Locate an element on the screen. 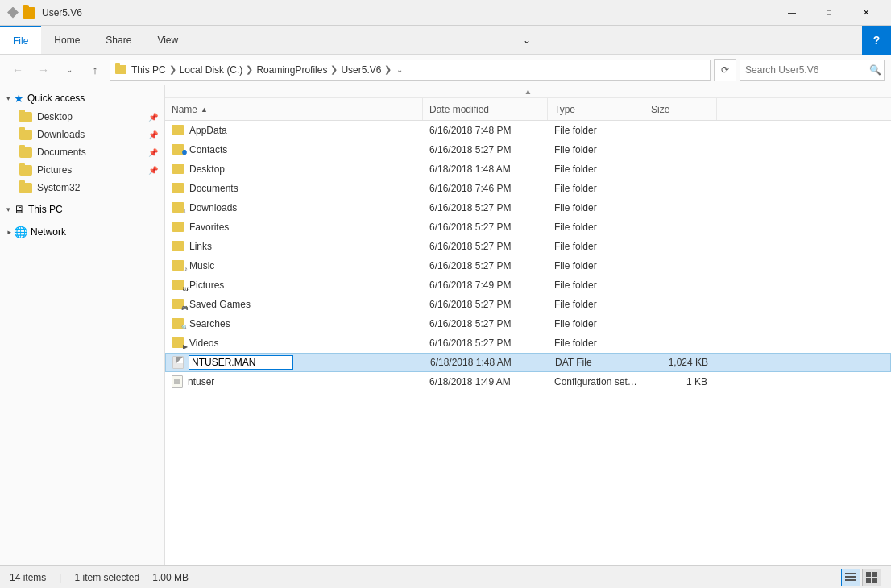 This screenshot has width=891, height=588. breadcrumb-user5v6: User5.V6 is located at coordinates (361, 70).